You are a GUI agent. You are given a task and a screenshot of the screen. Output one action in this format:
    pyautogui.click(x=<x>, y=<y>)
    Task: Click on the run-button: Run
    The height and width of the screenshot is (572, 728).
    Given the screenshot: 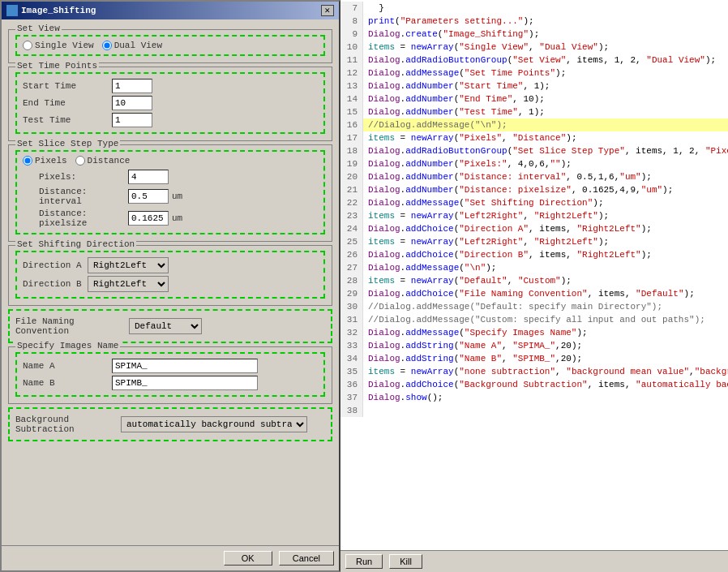 What is the action you would take?
    pyautogui.click(x=364, y=561)
    